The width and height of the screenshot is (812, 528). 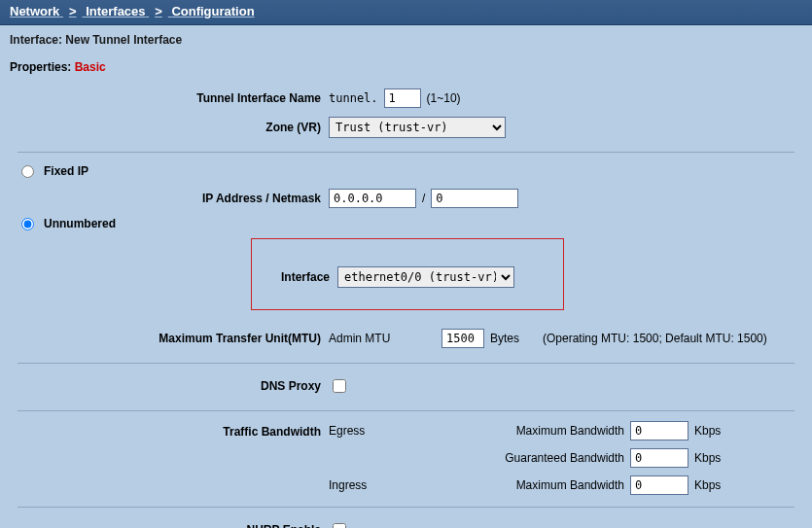 I want to click on breadcrumb-network: Network, so click(x=35, y=12).